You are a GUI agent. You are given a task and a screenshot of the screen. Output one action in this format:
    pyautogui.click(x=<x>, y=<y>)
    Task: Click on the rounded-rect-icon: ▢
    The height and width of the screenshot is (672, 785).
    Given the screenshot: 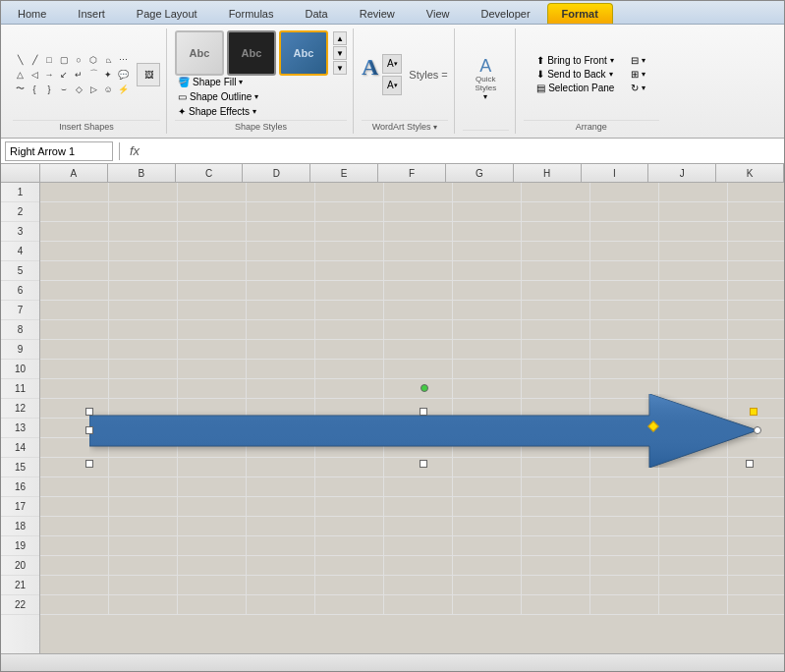 What is the action you would take?
    pyautogui.click(x=64, y=60)
    